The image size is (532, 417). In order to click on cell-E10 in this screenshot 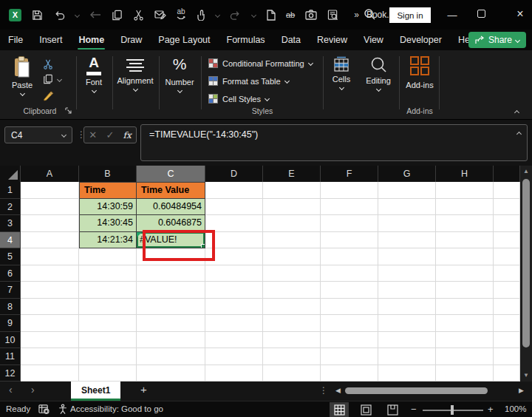, I will do `click(292, 340)`.